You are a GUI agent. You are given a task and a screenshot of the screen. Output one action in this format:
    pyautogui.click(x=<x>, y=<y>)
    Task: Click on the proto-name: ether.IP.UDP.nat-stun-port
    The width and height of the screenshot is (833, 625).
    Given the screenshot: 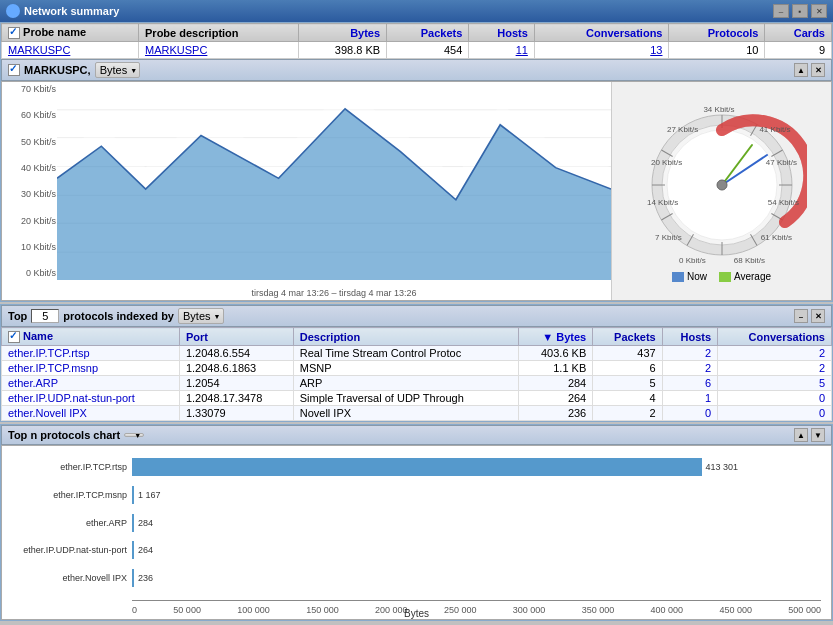 What is the action you would take?
    pyautogui.click(x=91, y=398)
    